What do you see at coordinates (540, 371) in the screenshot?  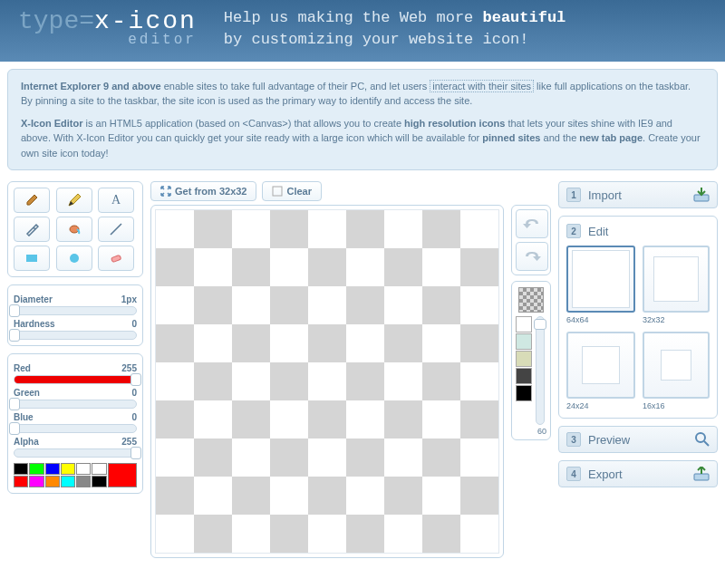 I see `fill-slider` at bounding box center [540, 371].